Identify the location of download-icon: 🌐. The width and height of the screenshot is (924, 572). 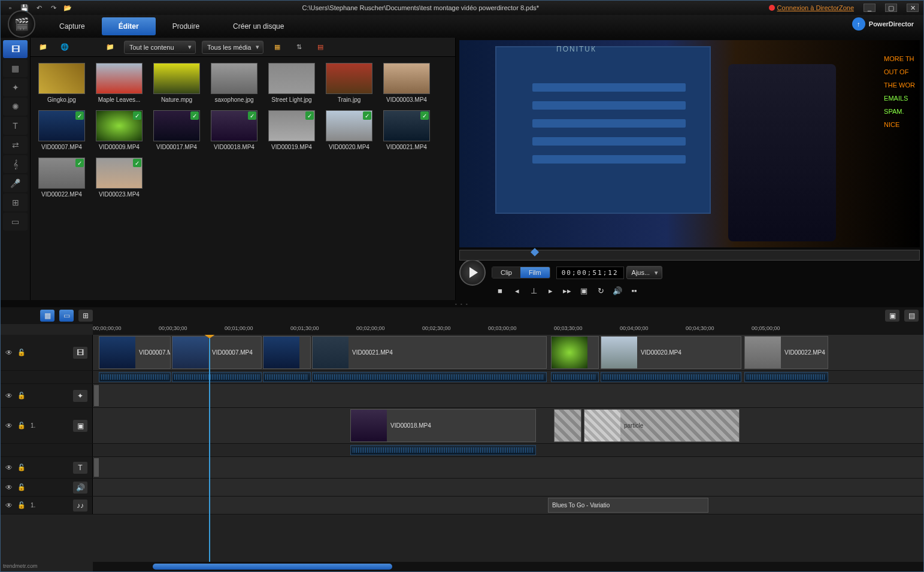
(65, 47).